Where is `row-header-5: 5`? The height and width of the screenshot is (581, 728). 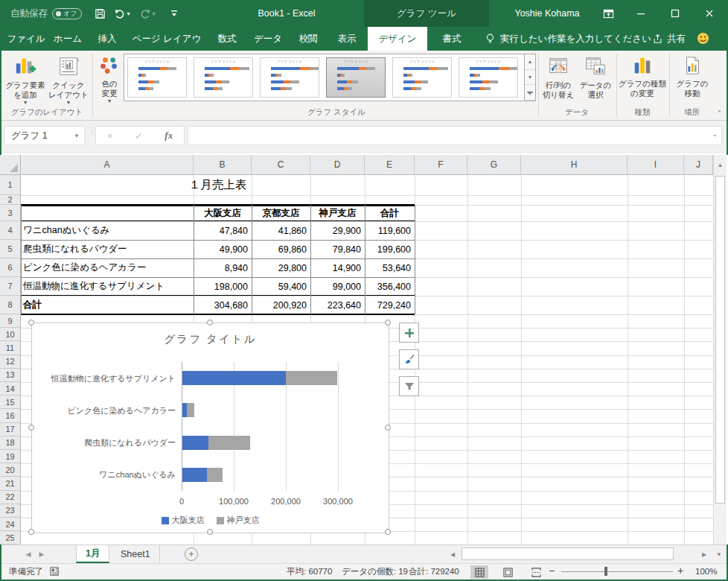
row-header-5: 5 is located at coordinates (10, 249).